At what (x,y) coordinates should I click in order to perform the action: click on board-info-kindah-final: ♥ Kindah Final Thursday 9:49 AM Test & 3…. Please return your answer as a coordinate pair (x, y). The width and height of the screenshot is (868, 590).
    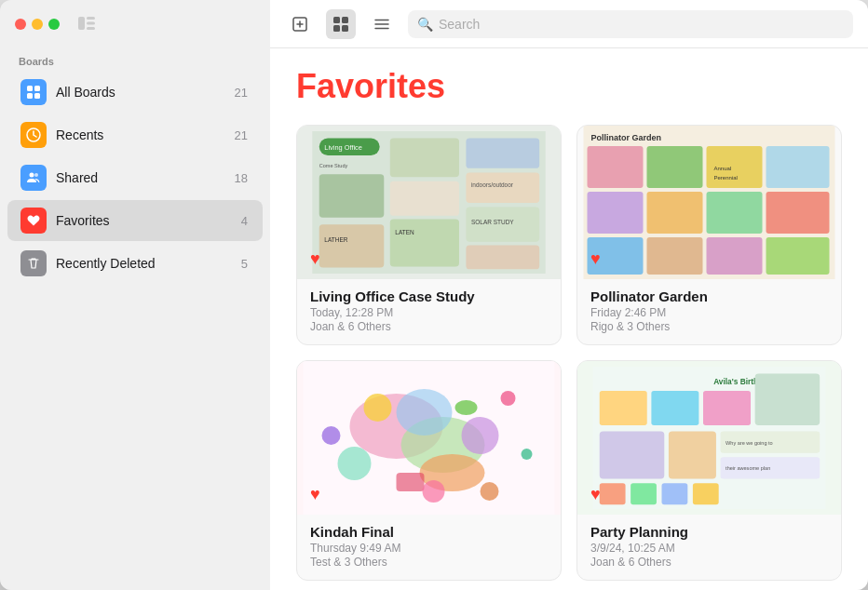
    Looking at the image, I should click on (428, 547).